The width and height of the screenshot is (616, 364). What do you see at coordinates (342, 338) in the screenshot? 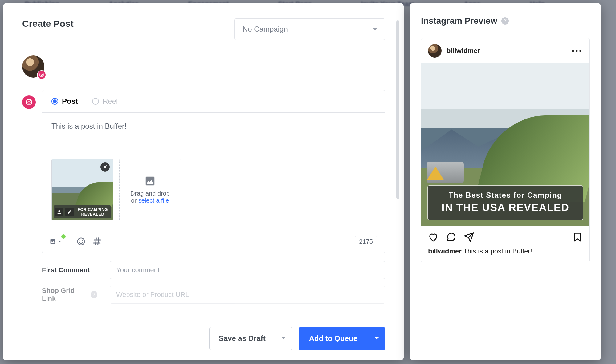
I see `add-to-queue-button: Add to Queue` at bounding box center [342, 338].